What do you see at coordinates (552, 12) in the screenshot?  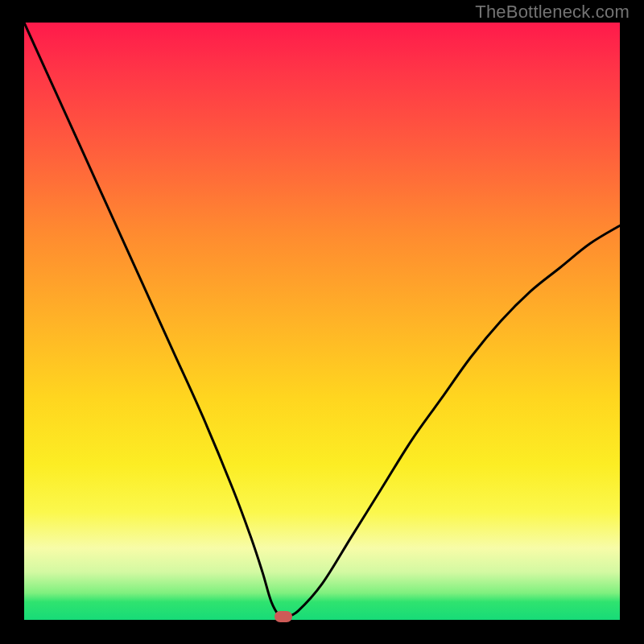 I see `watermark-label: TheBottleneck.com` at bounding box center [552, 12].